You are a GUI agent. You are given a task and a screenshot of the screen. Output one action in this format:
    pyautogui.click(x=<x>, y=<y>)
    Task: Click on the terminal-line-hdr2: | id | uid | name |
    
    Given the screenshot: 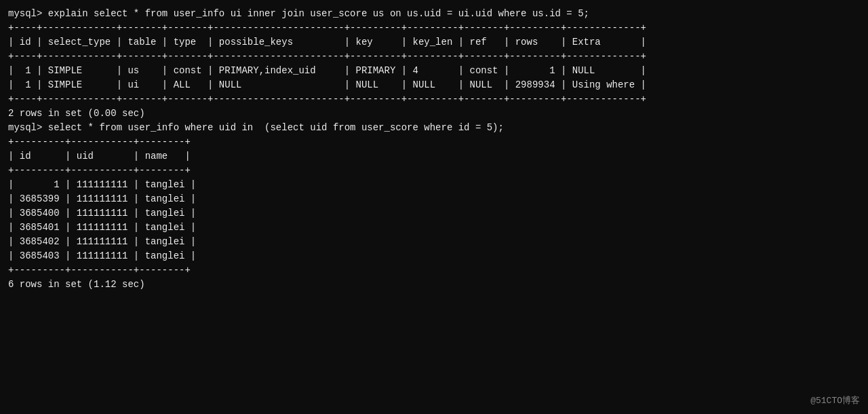 What is the action you would take?
    pyautogui.click(x=434, y=156)
    